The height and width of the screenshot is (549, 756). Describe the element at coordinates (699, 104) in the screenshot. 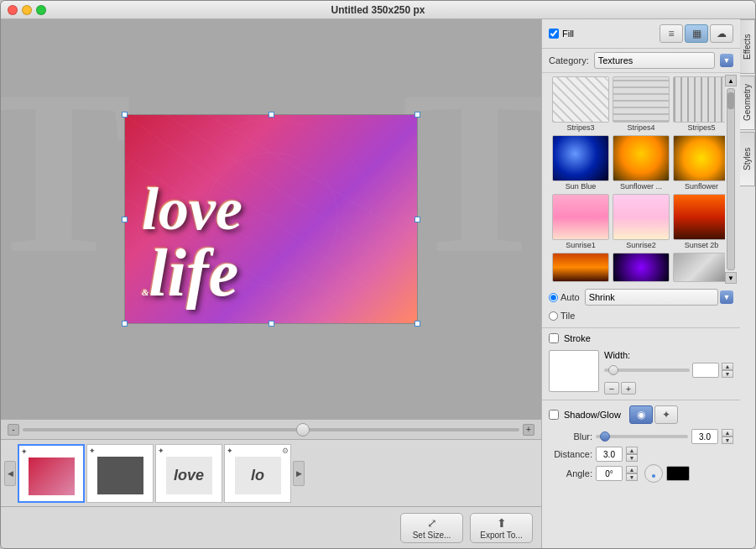

I see `texture-item-stripes5: Stripes5` at that location.